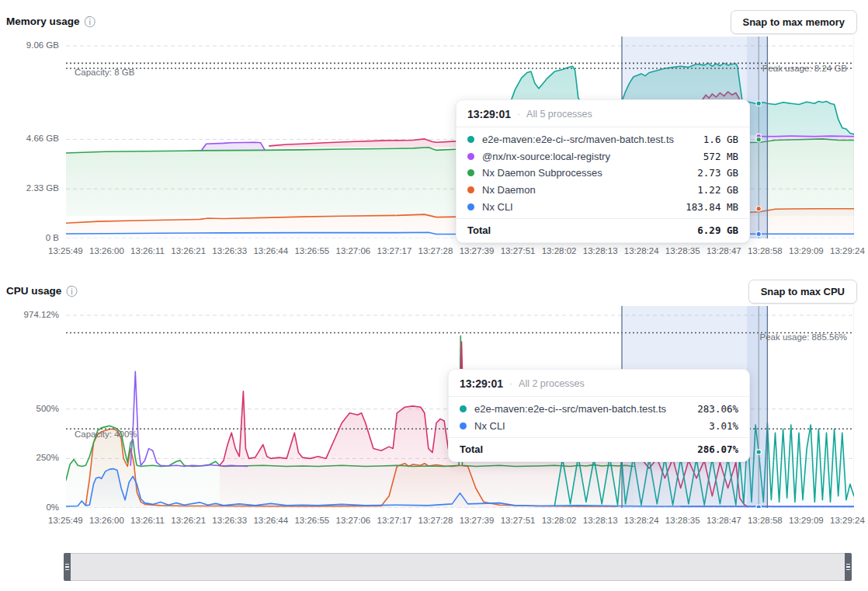 The image size is (868, 591). I want to click on brush-handle-left, so click(67, 567).